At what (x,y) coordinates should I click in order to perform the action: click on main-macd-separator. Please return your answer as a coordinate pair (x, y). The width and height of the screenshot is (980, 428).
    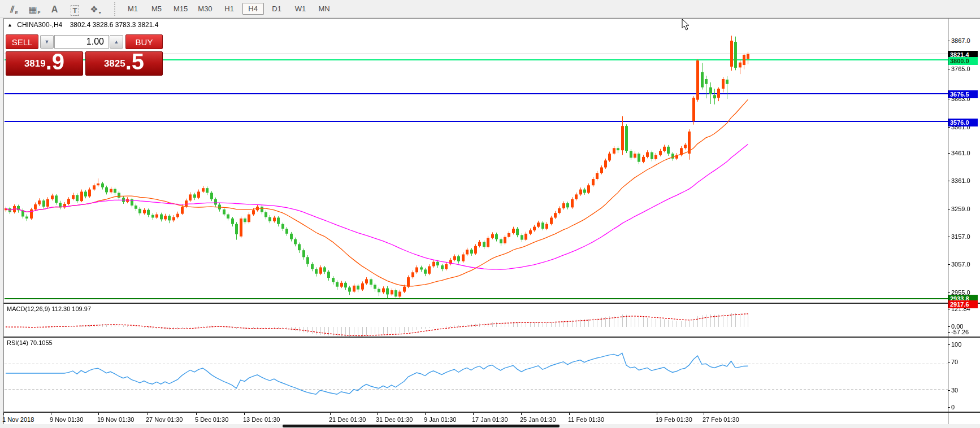
    Looking at the image, I should click on (492, 303).